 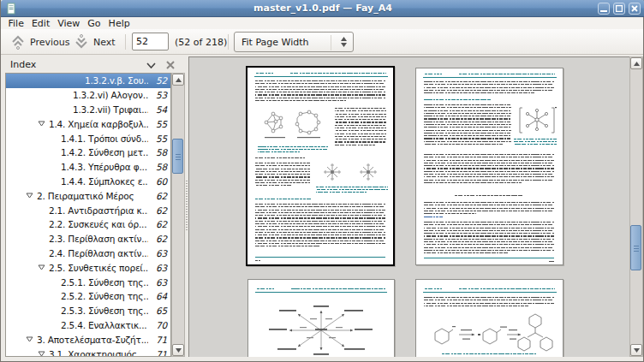 What do you see at coordinates (283, 200) in the screenshot?
I see `section-heading` at bounding box center [283, 200].